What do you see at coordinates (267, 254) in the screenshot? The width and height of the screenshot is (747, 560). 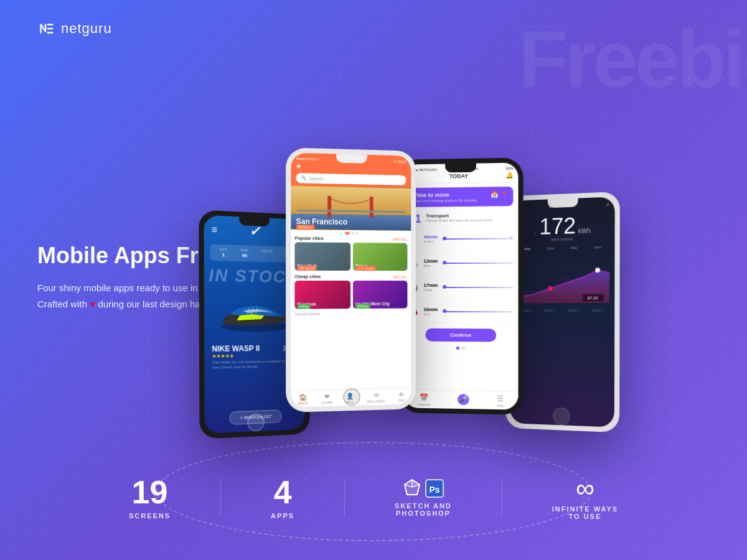 I see `nike-price: £30.00` at bounding box center [267, 254].